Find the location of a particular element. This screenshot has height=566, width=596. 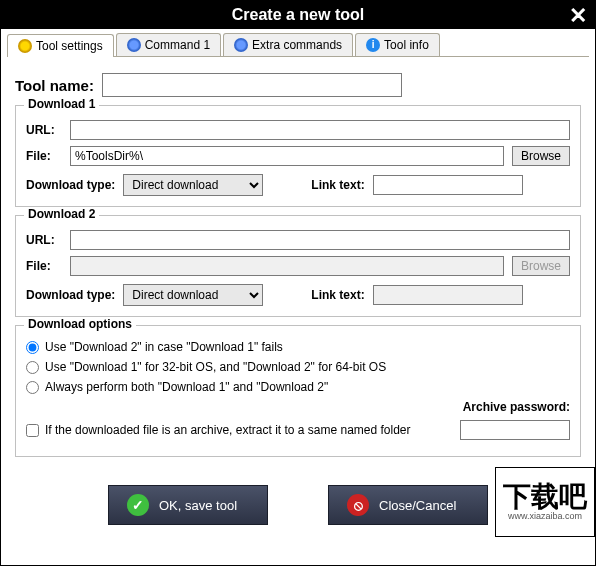

tab-tool-info: i Tool info is located at coordinates (398, 44).